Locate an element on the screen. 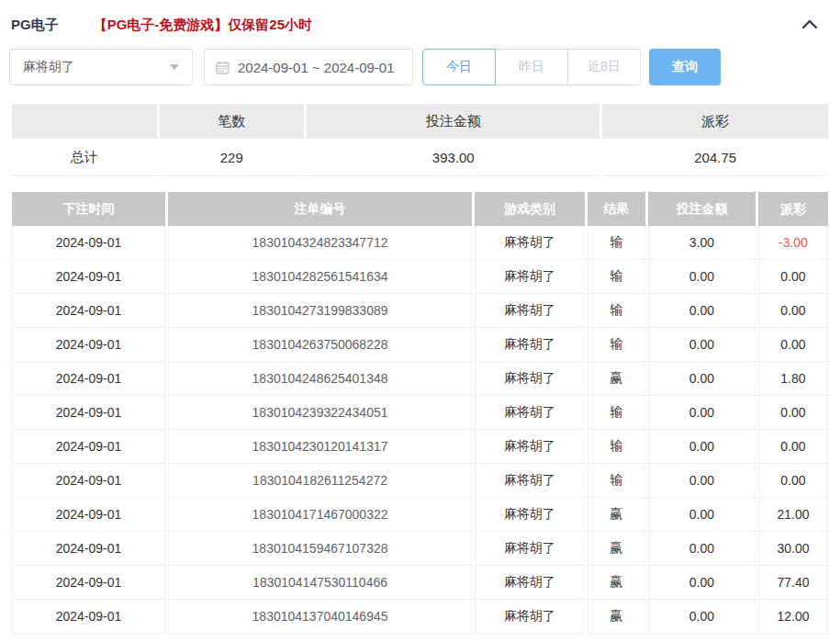 The image size is (840, 642). quick-button-last8days: 近8日 is located at coordinates (604, 67).